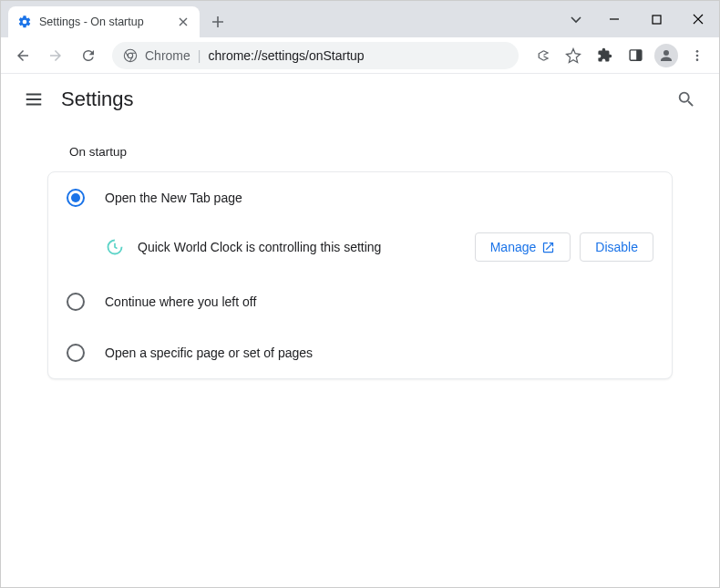 The height and width of the screenshot is (588, 720). Describe the element at coordinates (218, 22) in the screenshot. I see `new-tab-button` at that location.